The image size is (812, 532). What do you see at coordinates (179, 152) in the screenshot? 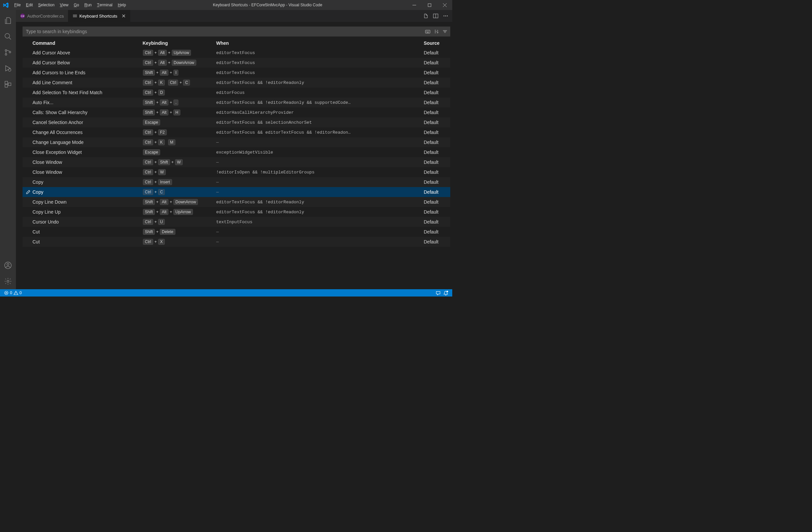
I see `keybinding-cell: Escape` at bounding box center [179, 152].